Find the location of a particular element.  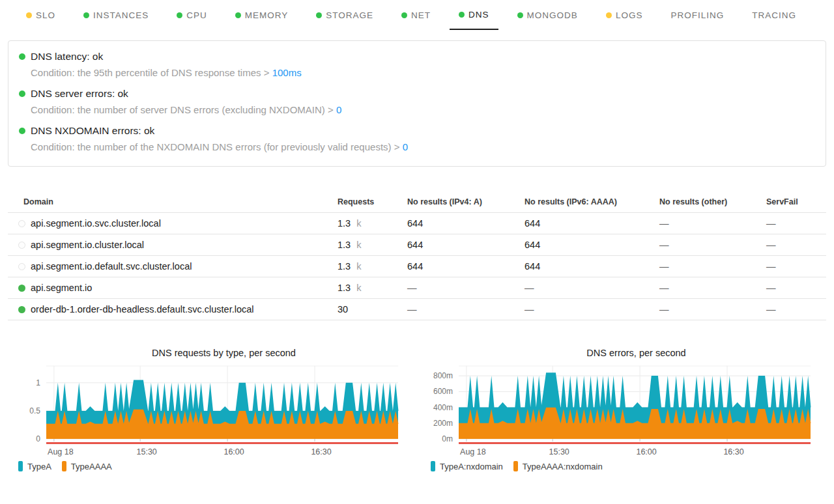

table-row: order-db-1.order-db-headless.default.svc… is located at coordinates (417, 310).